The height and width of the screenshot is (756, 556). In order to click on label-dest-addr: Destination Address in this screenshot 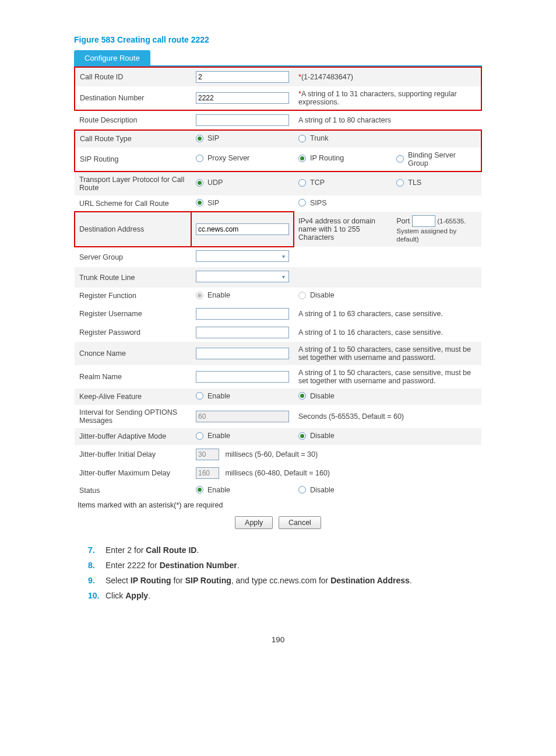, I will do `click(133, 229)`.